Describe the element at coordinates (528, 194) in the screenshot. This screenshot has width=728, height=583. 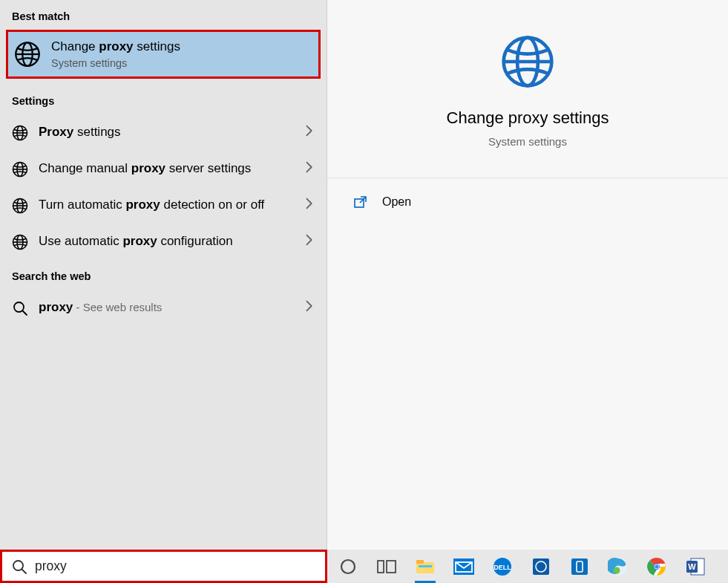
I see `open-action: Open` at that location.